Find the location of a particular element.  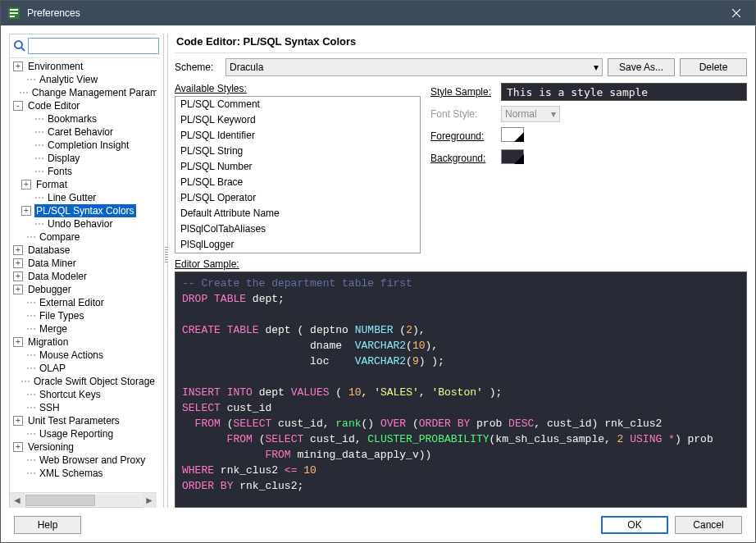

tree-item: ⋯Bookmarks is located at coordinates (84, 119).